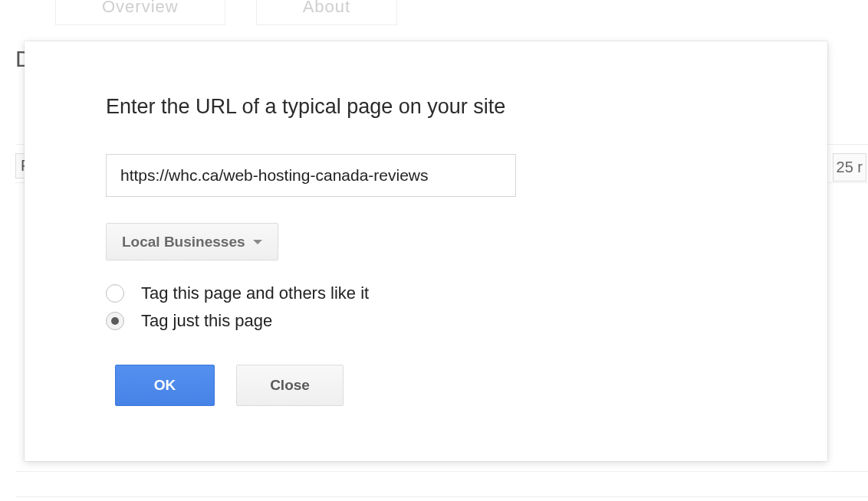 The width and height of the screenshot is (868, 501). What do you see at coordinates (255, 293) in the screenshot?
I see `radio-label: Tag this page and others like it` at bounding box center [255, 293].